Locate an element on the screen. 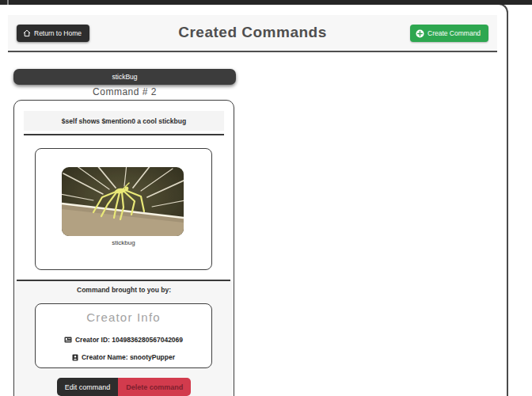 The width and height of the screenshot is (532, 396). creator-name-row: Creator Name: snootyPupper is located at coordinates (124, 357).